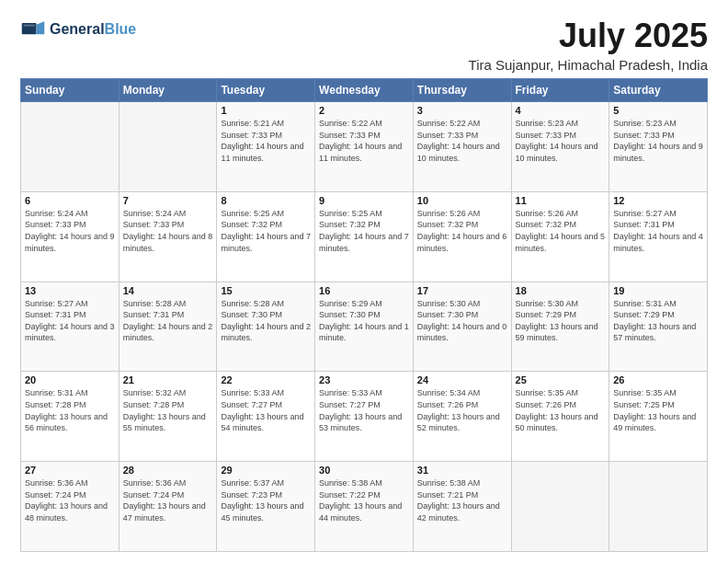 This screenshot has height=563, width=728. Describe the element at coordinates (70, 90) in the screenshot. I see `weekday-header-sunday: Sunday` at that location.